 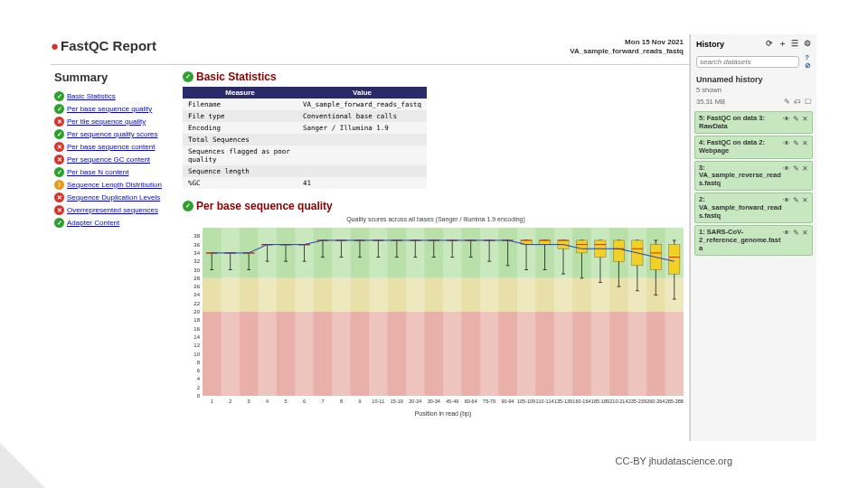 What do you see at coordinates (754, 146) in the screenshot?
I see `dataset-item: 4: FastQC on data 2: Webpage👁✎✕` at bounding box center [754, 146].